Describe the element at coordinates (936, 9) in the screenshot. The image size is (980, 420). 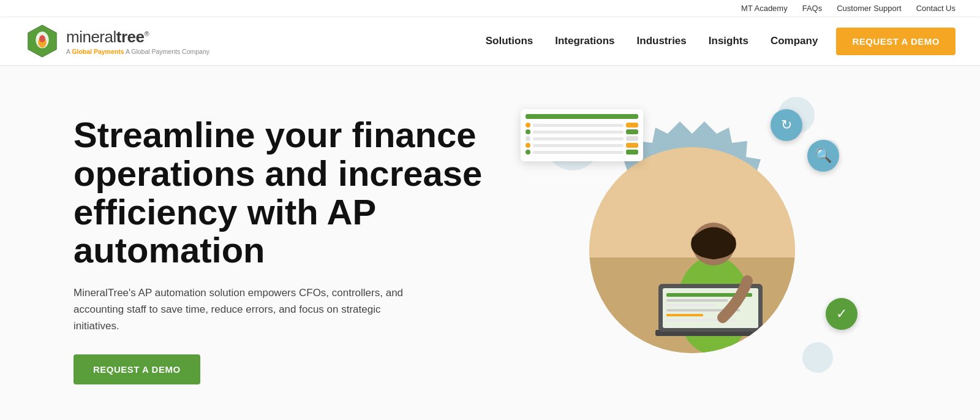
I see `contact-us-link: Contact Us` at that location.